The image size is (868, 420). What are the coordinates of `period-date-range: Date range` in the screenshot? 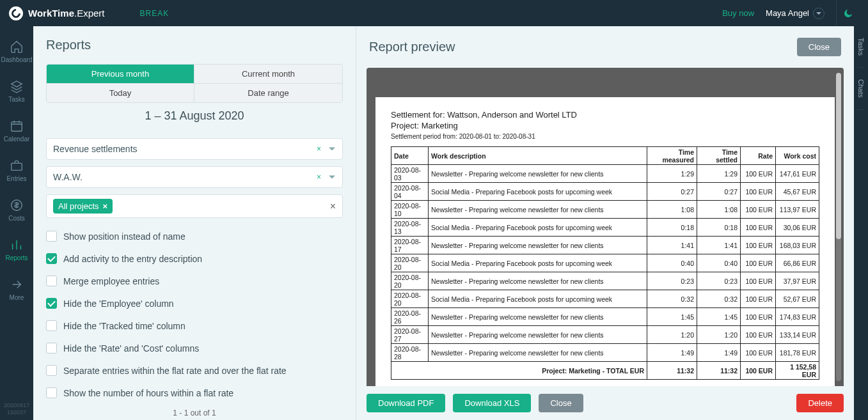 It's located at (269, 93).